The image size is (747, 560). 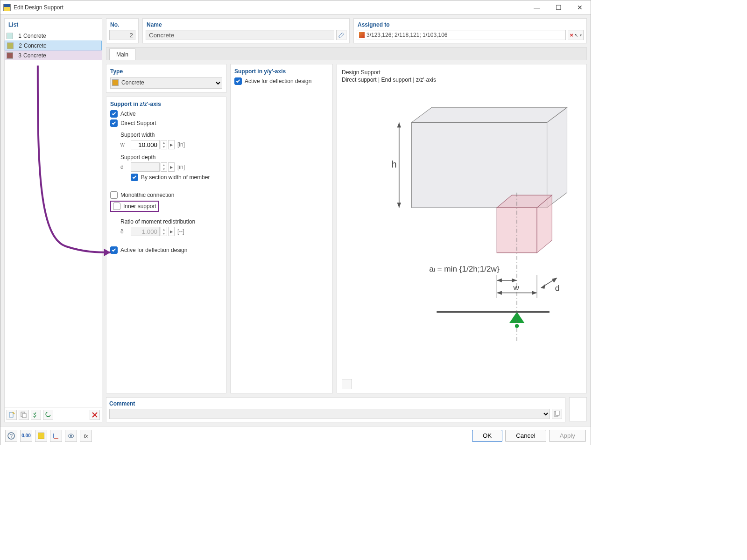 I want to click on svg-text: h, so click(x=394, y=164).